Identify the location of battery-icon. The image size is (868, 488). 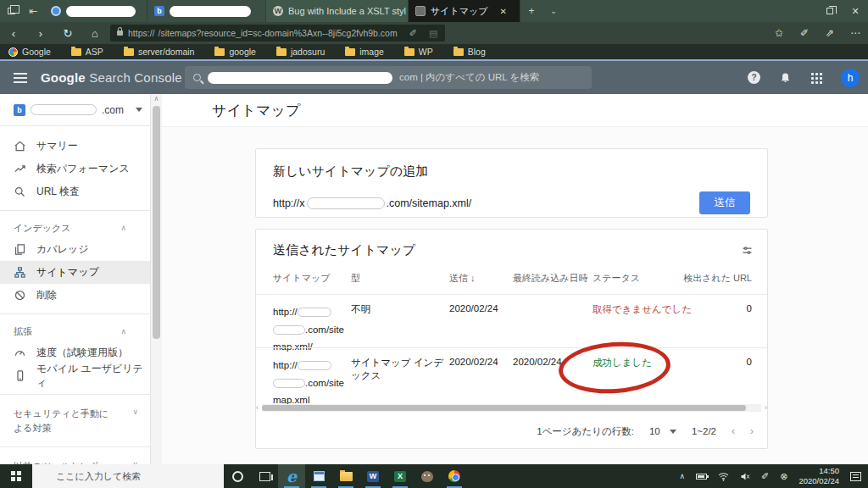
(702, 476).